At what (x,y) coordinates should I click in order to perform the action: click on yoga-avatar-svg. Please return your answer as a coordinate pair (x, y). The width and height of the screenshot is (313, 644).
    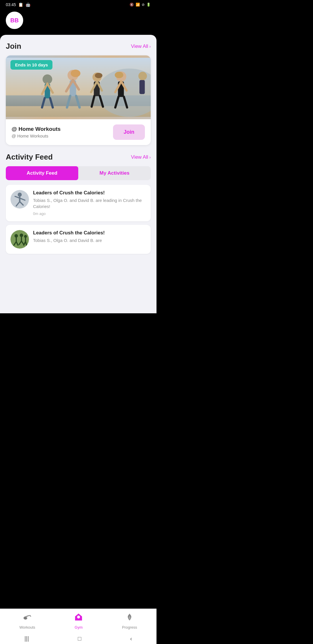
    Looking at the image, I should click on (20, 199).